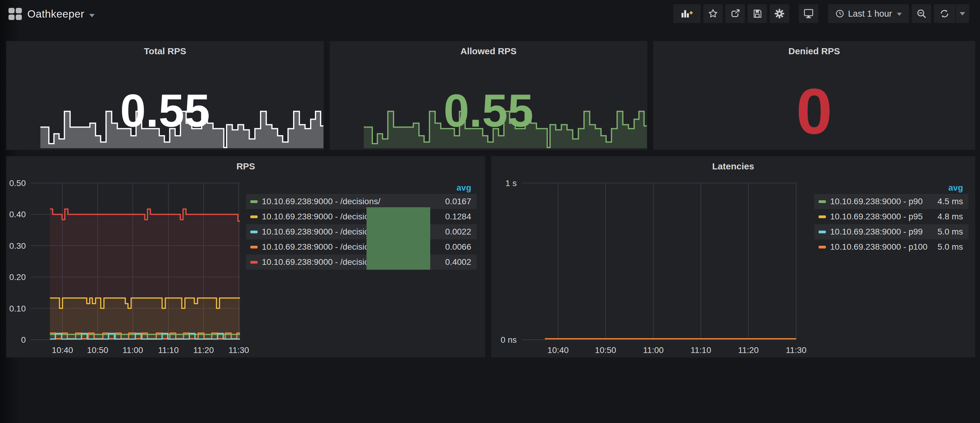 This screenshot has height=423, width=980. I want to click on panel-title: Latencies, so click(733, 166).